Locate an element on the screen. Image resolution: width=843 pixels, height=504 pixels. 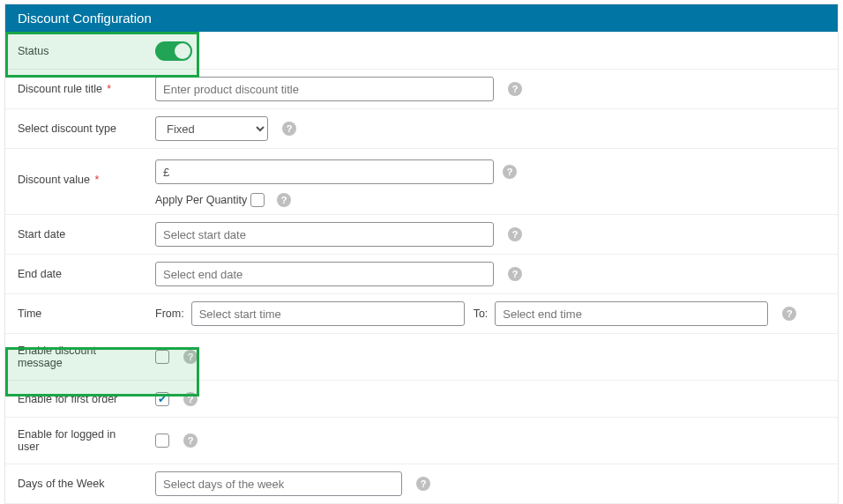
panel-header: Discount Configuration is located at coordinates (422, 18).